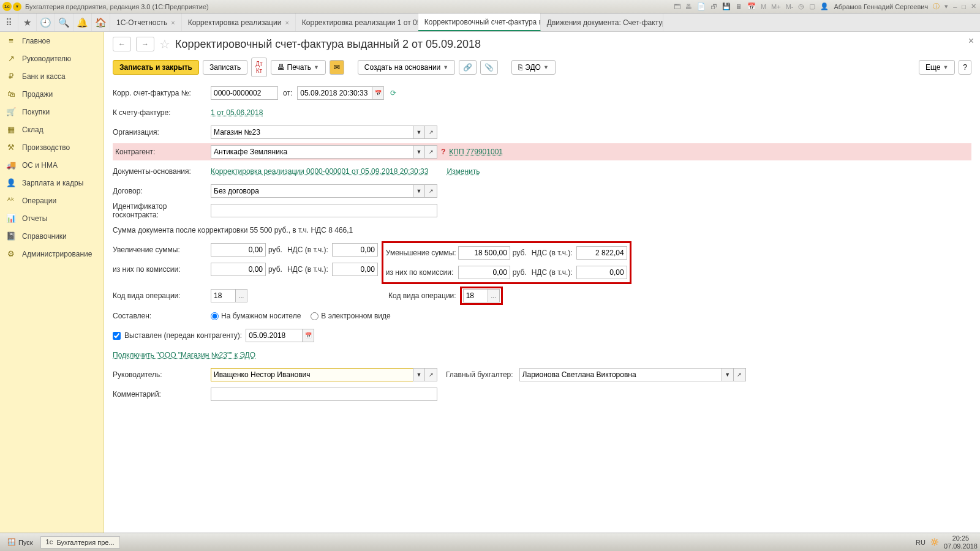 The image size is (980, 551). What do you see at coordinates (476, 152) in the screenshot?
I see `kpp-link: КПП 779901001` at bounding box center [476, 152].